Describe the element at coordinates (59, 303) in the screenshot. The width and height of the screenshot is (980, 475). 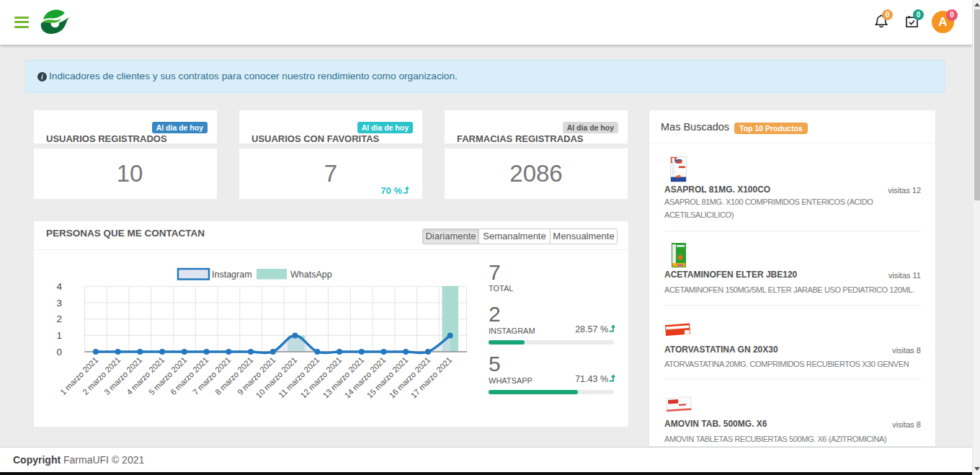
I see `svg-text: 3` at that location.